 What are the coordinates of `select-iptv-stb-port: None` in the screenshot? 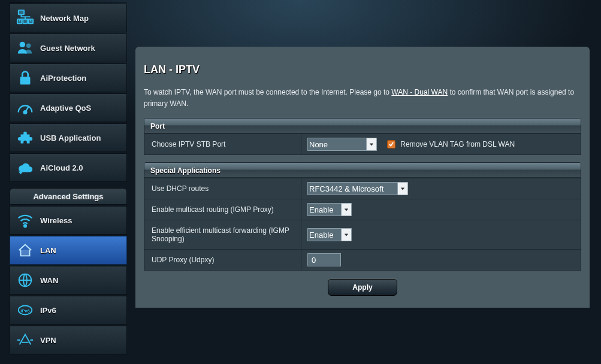 It's located at (337, 144).